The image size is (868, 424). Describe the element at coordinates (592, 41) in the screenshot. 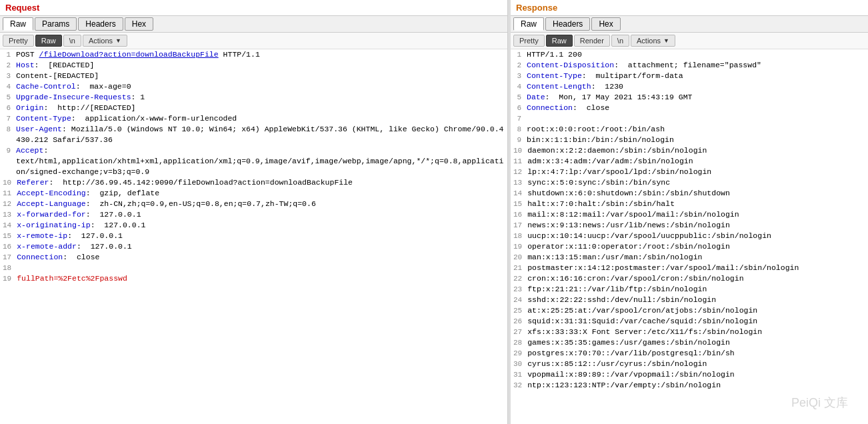

I see `subtab-render-response: Render` at that location.